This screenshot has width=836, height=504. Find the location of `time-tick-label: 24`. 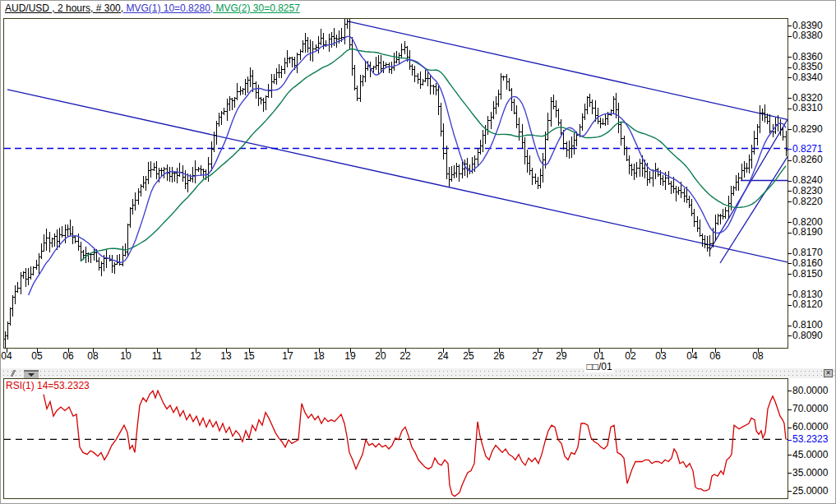

time-tick-label: 24 is located at coordinates (442, 356).